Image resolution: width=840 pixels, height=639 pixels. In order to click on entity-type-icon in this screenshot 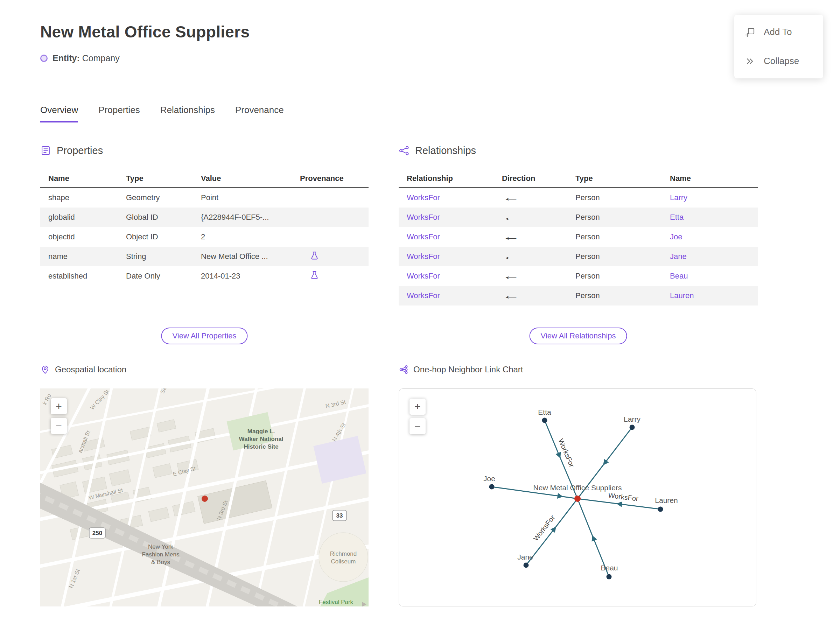, I will do `click(44, 59)`.